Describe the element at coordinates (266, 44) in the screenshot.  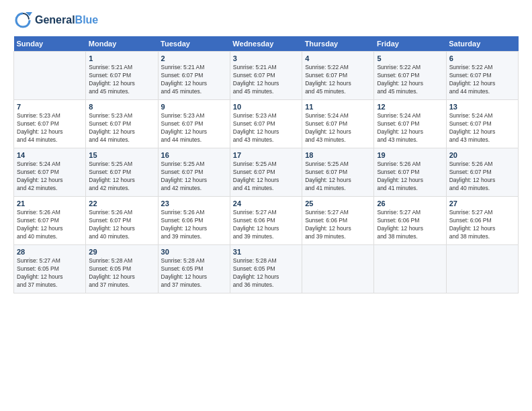
I see `weekday-header-row: SundayMondayTuesdayWednesdayThursdayFrid…` at that location.